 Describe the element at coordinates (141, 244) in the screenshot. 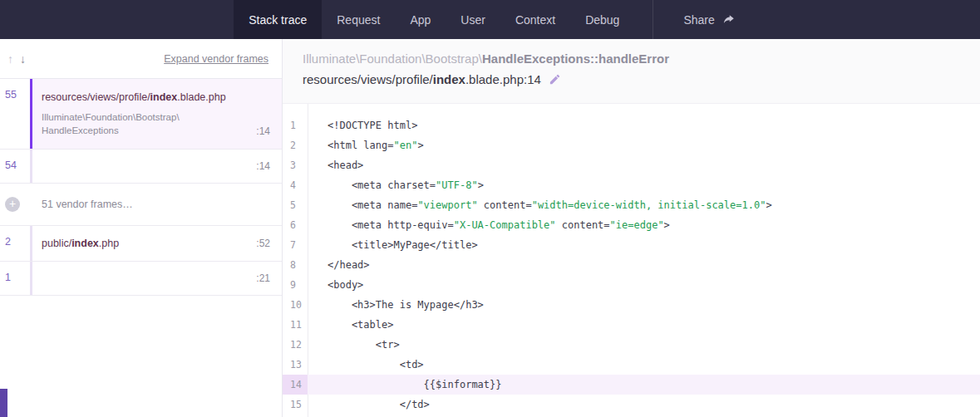

I see `stack-frame: 2 public/index.php :52` at that location.